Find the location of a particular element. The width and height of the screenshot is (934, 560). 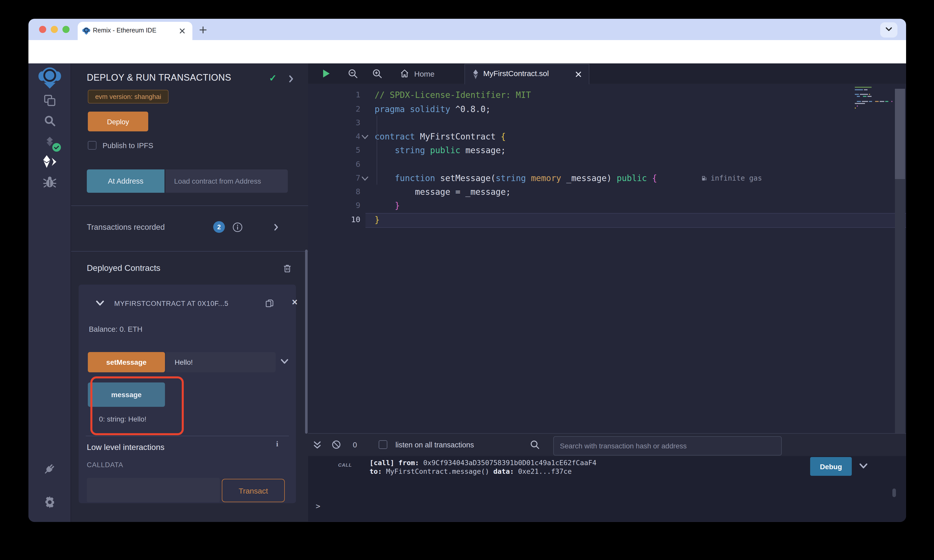

editor-minimap is located at coordinates (875, 101).